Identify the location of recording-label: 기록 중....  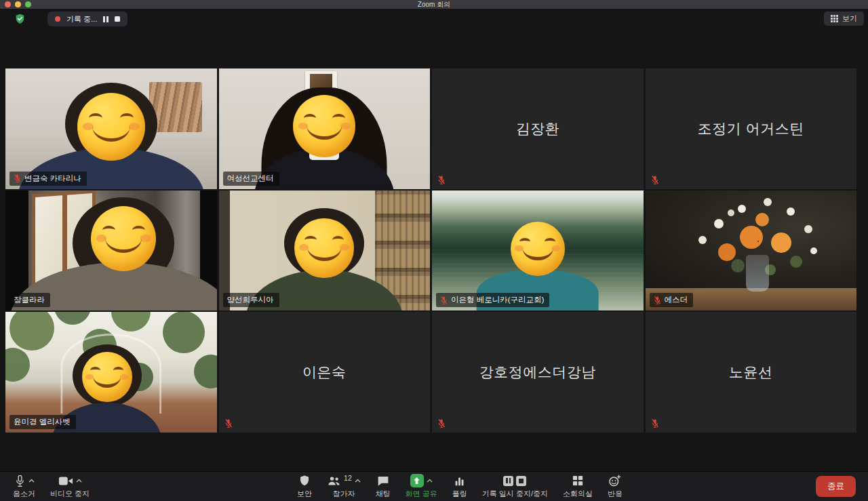
(81, 19).